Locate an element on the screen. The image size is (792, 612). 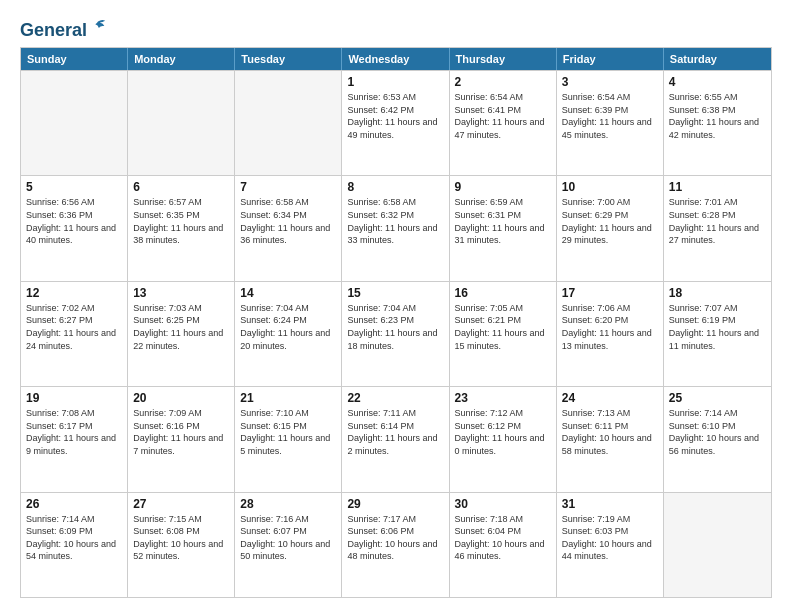
logo-bird-icon is located at coordinates (98, 27).